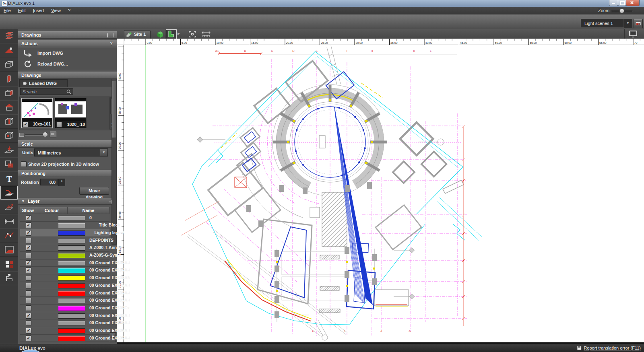 The image size is (644, 352). What do you see at coordinates (26, 124) in the screenshot?
I see `thumbnail-checkbox: ✓` at bounding box center [26, 124].